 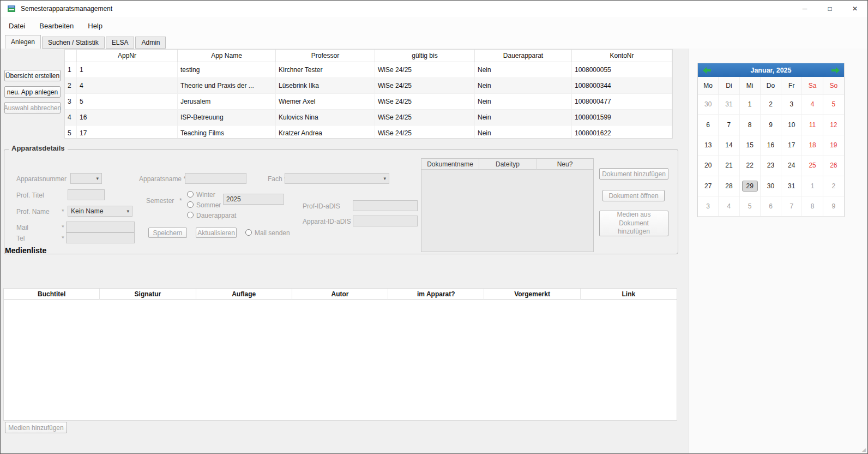 I want to click on calendar-day: 27, so click(x=708, y=187).